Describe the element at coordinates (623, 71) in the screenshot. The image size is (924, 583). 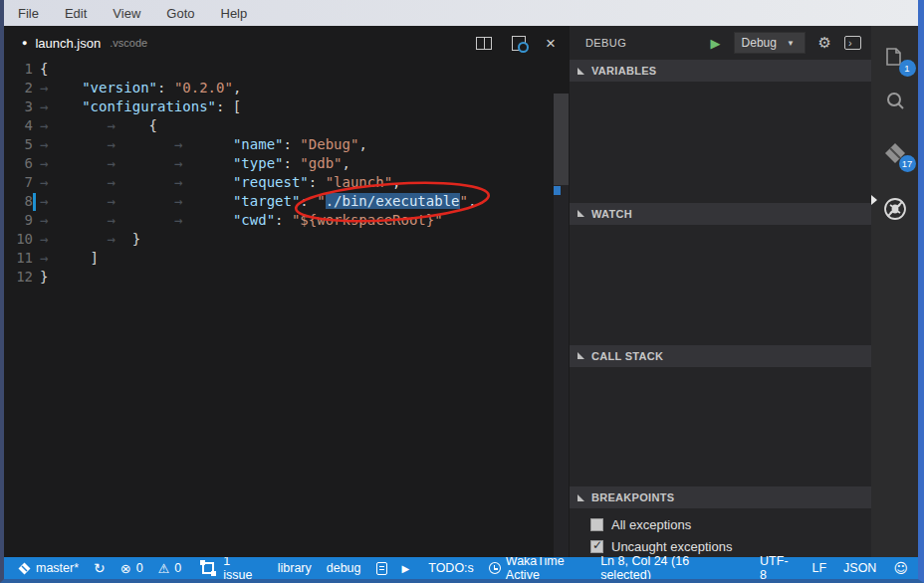
I see `section-variables-label: VARIABLES` at that location.